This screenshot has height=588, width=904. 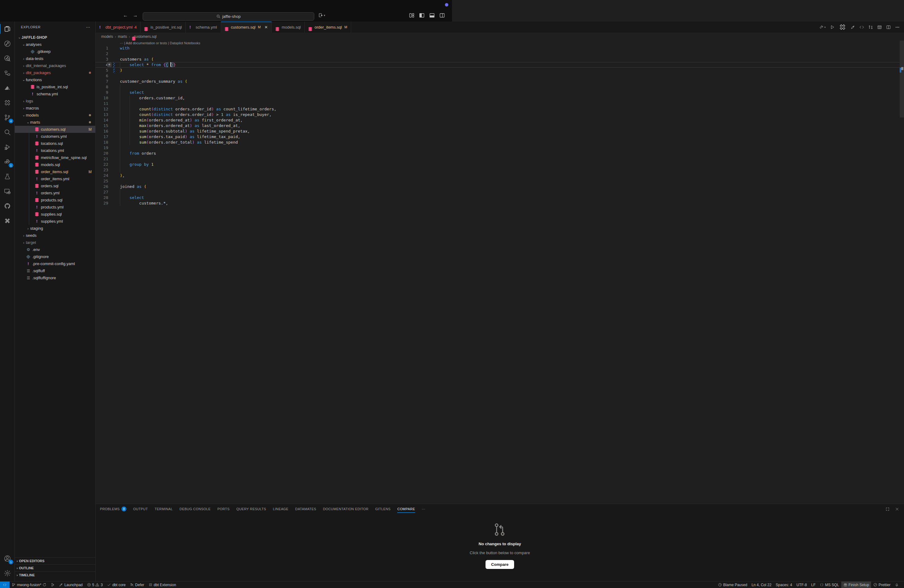 What do you see at coordinates (274, 65) in the screenshot?
I see `code-line-4: 4+ select * from {{ }}` at bounding box center [274, 65].